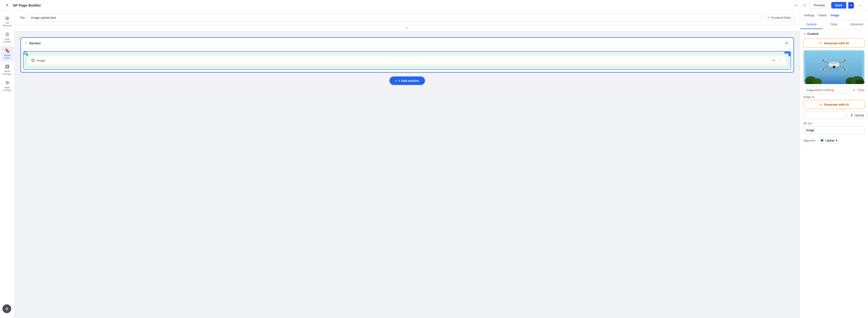  What do you see at coordinates (829, 5) in the screenshot?
I see `topbar-right: ↩ ↪ Preview Save ▾ ⋯` at bounding box center [829, 5].